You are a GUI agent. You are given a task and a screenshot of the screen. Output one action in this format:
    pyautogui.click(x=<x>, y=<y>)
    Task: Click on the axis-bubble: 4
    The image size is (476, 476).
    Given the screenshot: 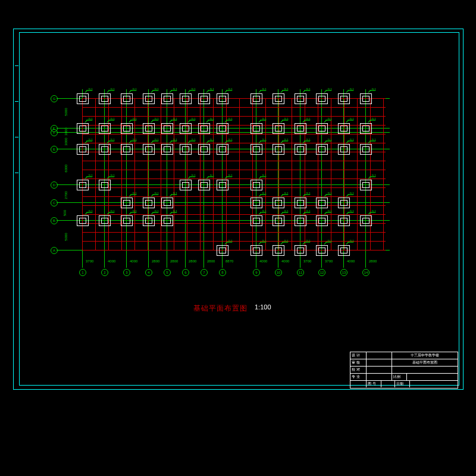 What is the action you would take?
    pyautogui.click(x=149, y=273)
    